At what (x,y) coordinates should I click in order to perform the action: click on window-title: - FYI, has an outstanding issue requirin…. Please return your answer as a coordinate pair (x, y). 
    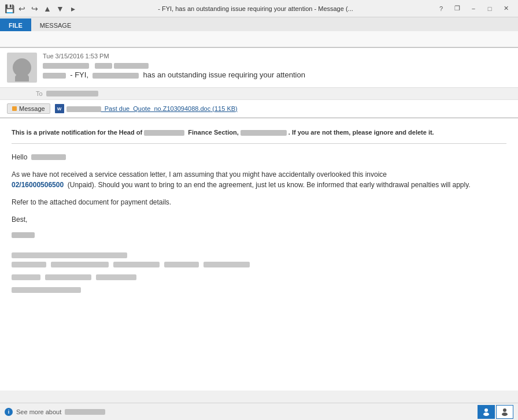
    Looking at the image, I should click on (256, 9).